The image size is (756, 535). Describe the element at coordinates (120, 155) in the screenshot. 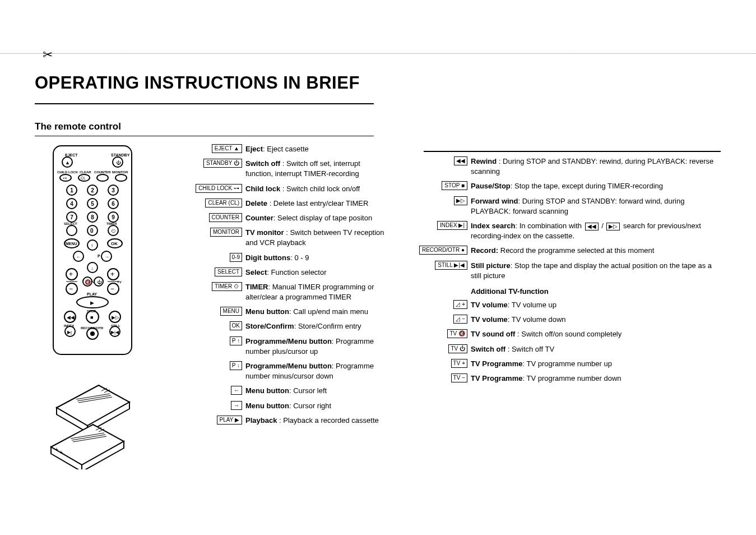

I see `svg-text: STANDBY` at that location.